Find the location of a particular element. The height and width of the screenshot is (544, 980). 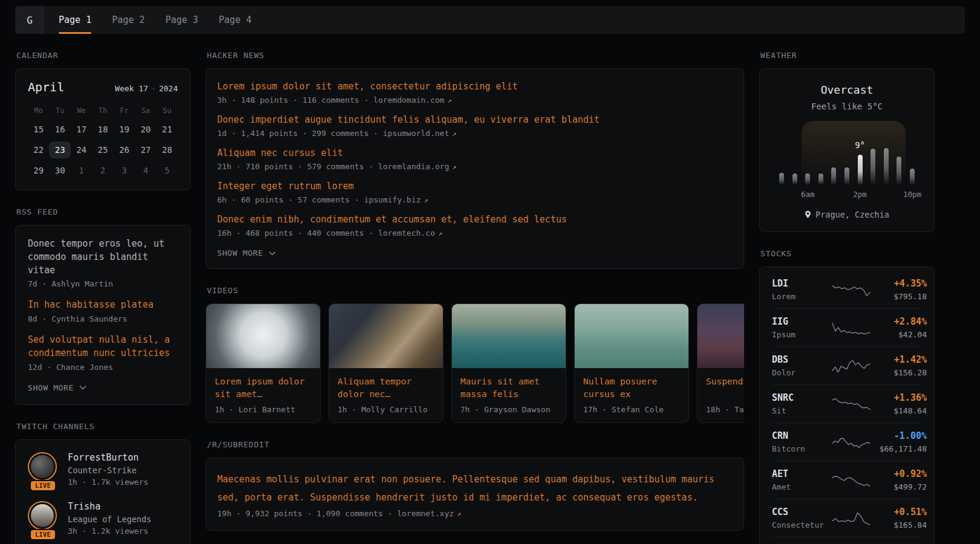

stock-sparkline is located at coordinates (851, 404).